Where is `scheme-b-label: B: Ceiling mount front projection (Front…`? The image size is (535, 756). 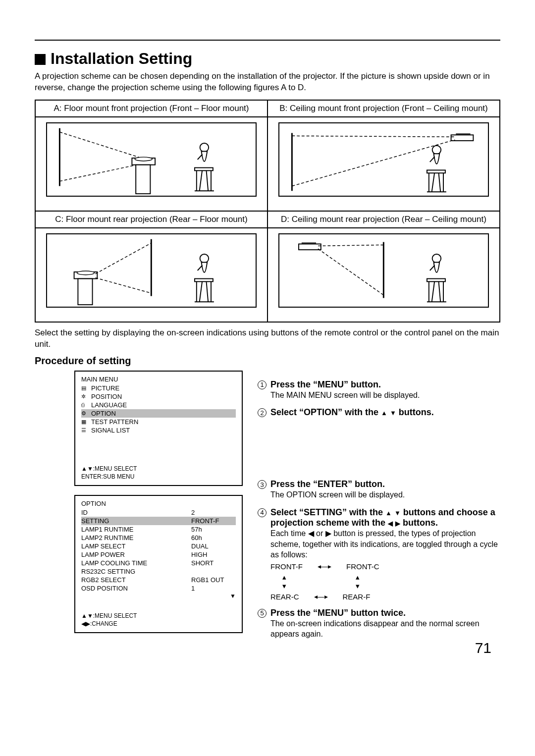 scheme-b-label: B: Ceiling mount front projection (Front… is located at coordinates (383, 108).